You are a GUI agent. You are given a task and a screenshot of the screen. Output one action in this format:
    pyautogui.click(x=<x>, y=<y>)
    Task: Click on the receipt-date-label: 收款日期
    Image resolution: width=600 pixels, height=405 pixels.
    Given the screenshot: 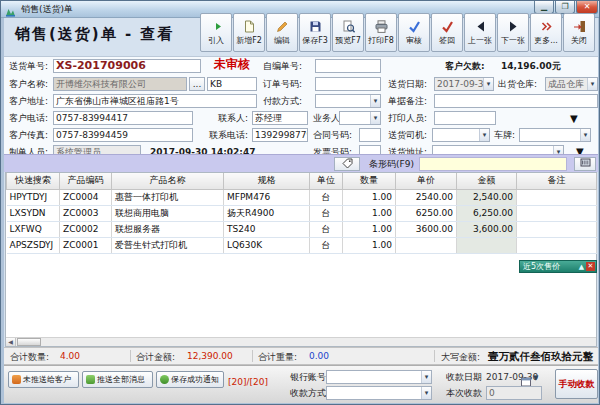 What is the action you would take?
    pyautogui.click(x=464, y=377)
    